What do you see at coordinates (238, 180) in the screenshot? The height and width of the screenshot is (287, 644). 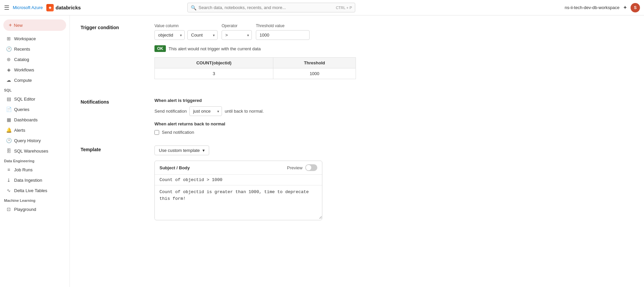 I see `subject-input` at bounding box center [238, 180].